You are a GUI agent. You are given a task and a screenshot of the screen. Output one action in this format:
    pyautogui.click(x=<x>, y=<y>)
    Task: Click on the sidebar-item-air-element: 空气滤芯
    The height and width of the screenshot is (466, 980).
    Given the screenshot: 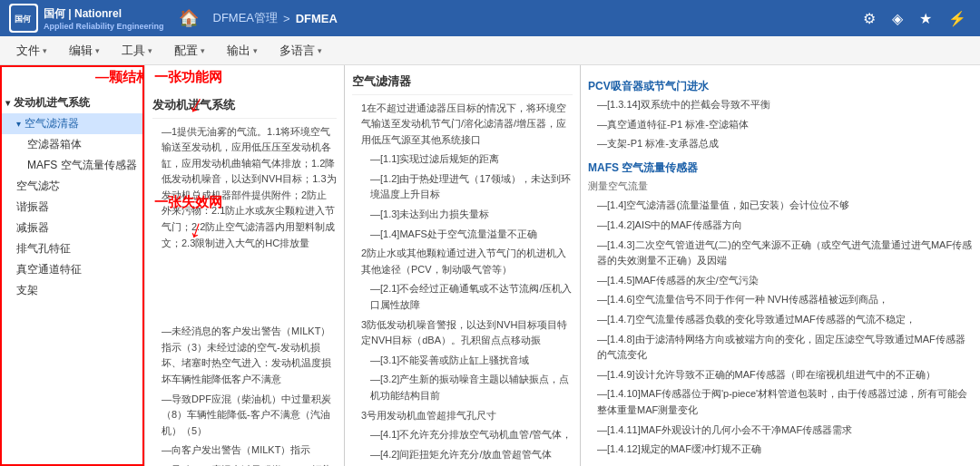 What is the action you would take?
    pyautogui.click(x=73, y=187)
    